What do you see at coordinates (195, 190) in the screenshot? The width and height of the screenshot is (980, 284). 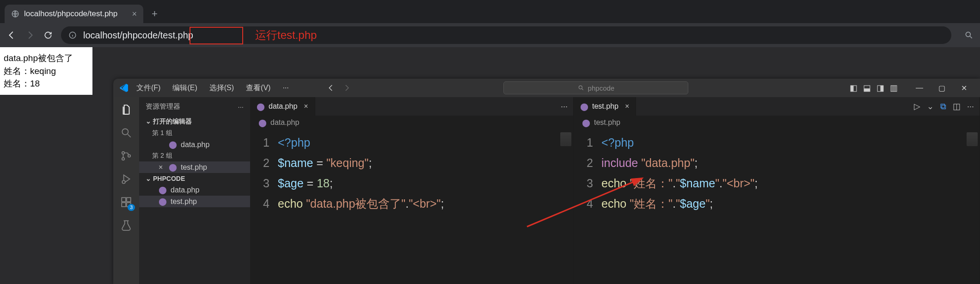 I see `sidebar-file: ⬤ data.php` at bounding box center [195, 190].